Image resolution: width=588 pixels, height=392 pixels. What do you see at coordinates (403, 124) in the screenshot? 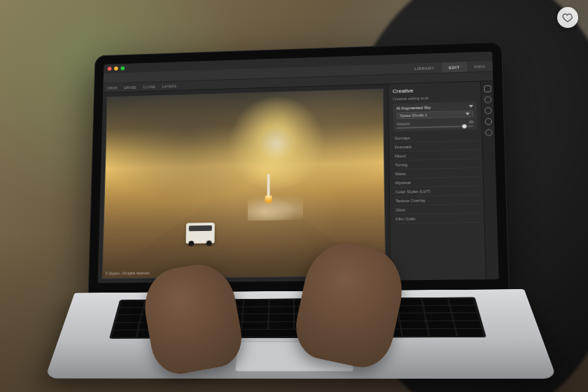
I see `slider-label: Amount` at bounding box center [403, 124].